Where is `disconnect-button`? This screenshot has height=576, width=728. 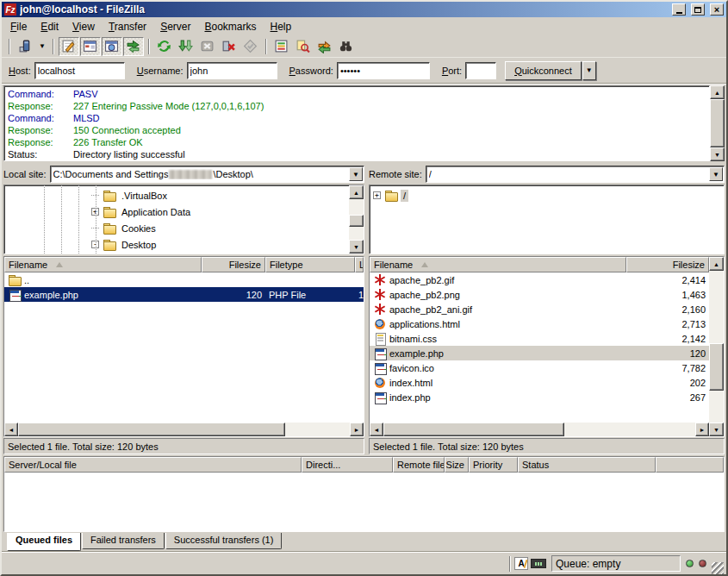 disconnect-button is located at coordinates (229, 47).